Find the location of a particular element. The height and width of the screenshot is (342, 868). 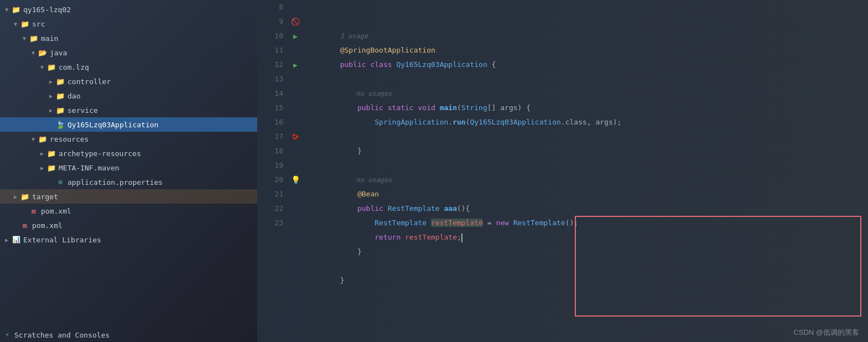

tree-item-resources: ▼ 📁 resources is located at coordinates (128, 139).